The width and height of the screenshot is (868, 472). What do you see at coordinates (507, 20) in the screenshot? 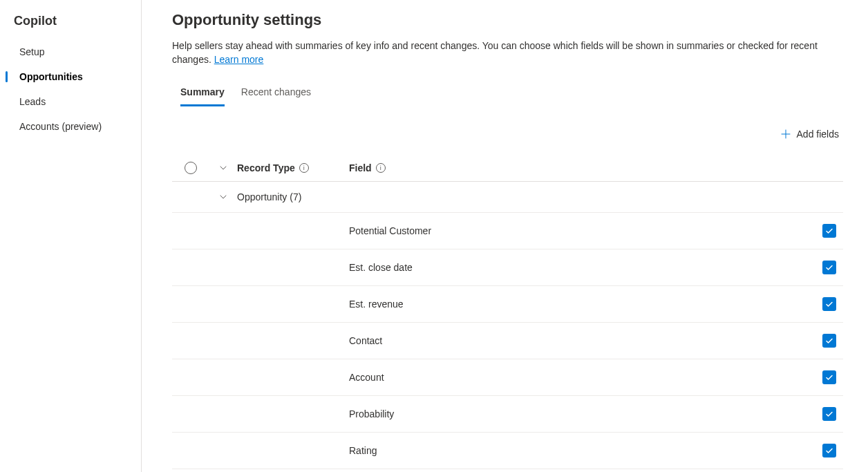
I see `page-title: Opportunity settings` at bounding box center [507, 20].